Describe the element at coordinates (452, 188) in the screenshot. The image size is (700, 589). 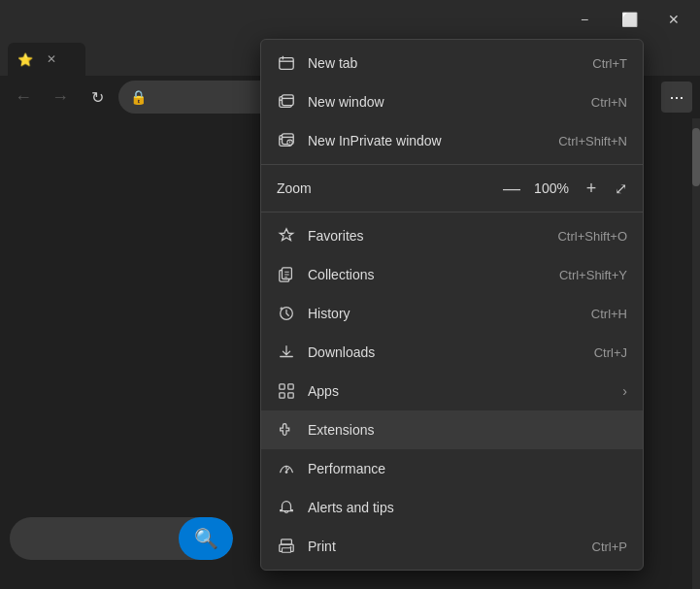
I see `zoom-row: Zoom — 100% + ⤢` at that location.